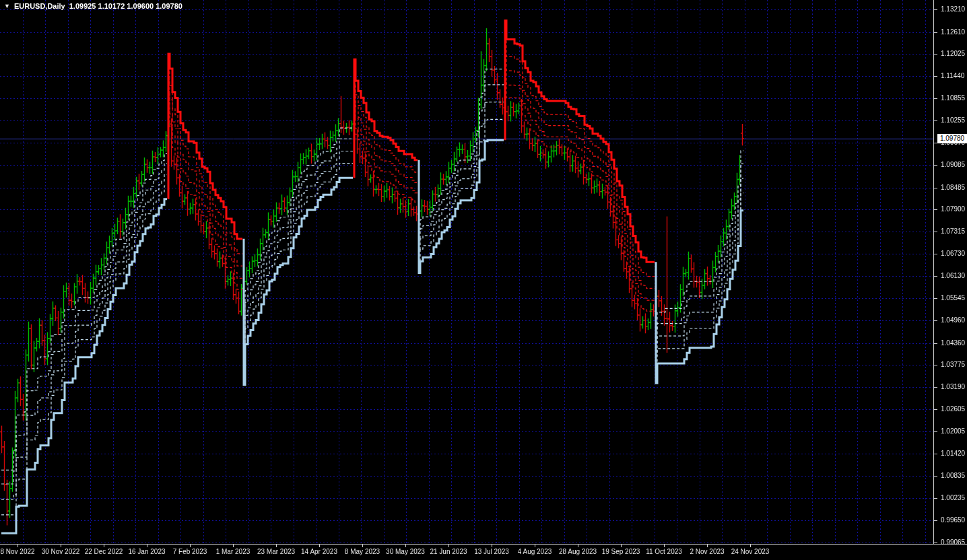 The image size is (967, 560). What do you see at coordinates (578, 552) in the screenshot?
I see `time-axis-label: 28 Aug 2023` at bounding box center [578, 552].